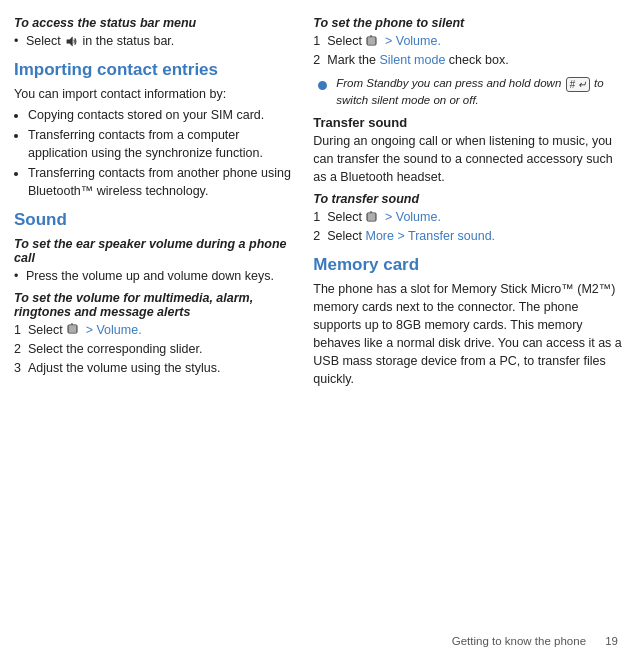 This screenshot has height=655, width=636. I want to click on list-item: Copying contacts stored on your SIM card…, so click(162, 115).